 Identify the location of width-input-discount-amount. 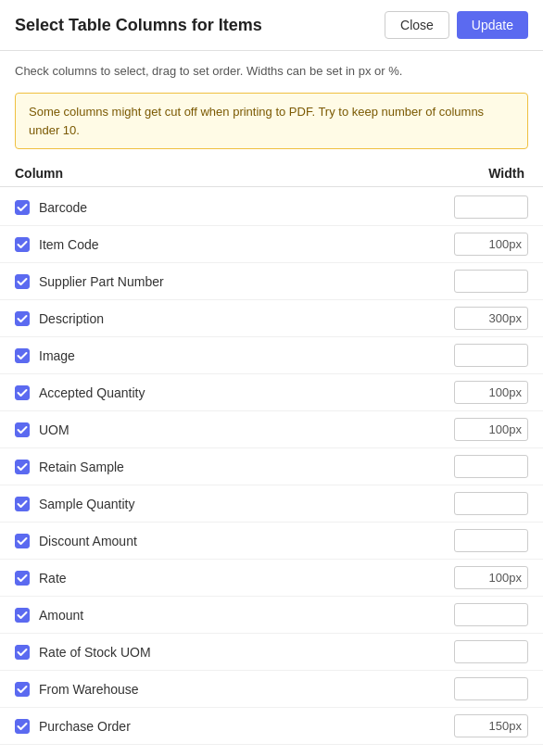
(491, 541).